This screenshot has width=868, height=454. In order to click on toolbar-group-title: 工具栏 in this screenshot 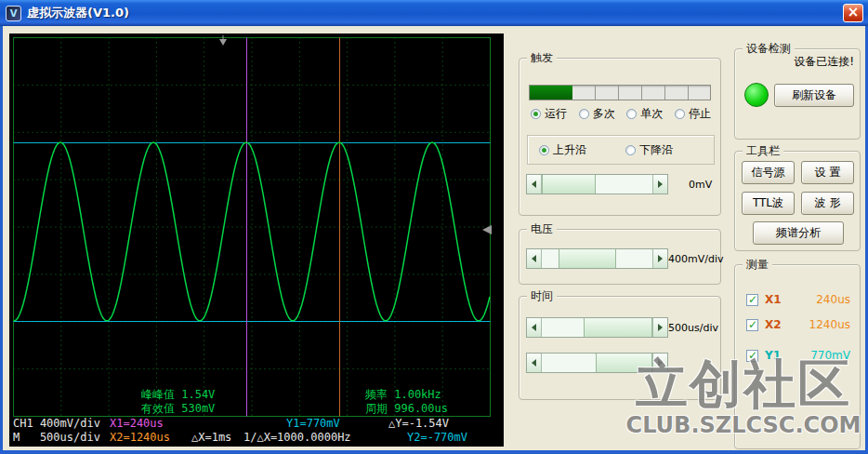, I will do `click(763, 151)`.